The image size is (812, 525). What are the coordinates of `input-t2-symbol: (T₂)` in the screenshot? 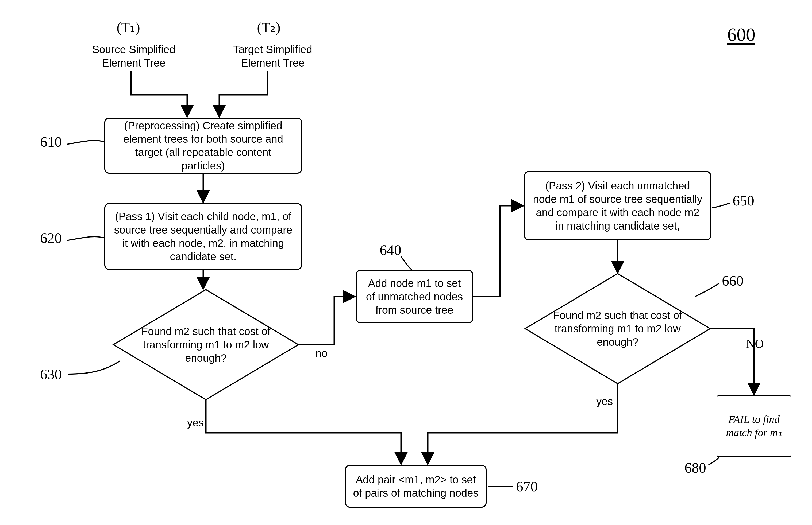 It's located at (269, 27).